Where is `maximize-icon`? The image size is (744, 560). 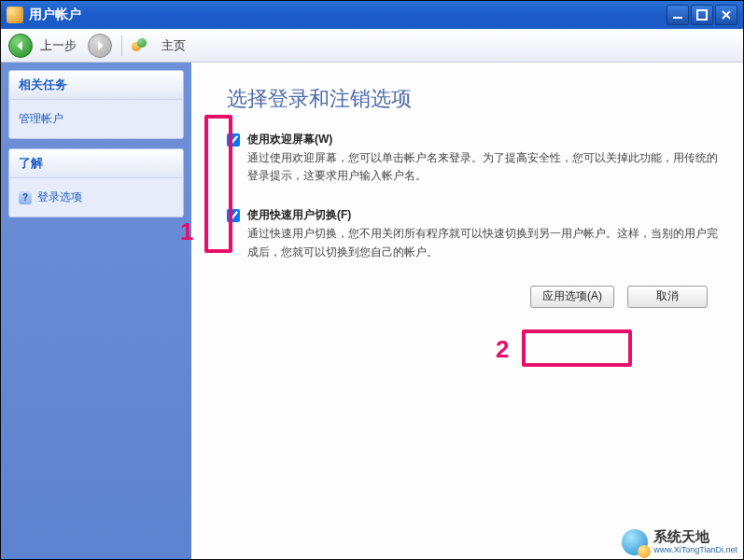
maximize-icon is located at coordinates (702, 15).